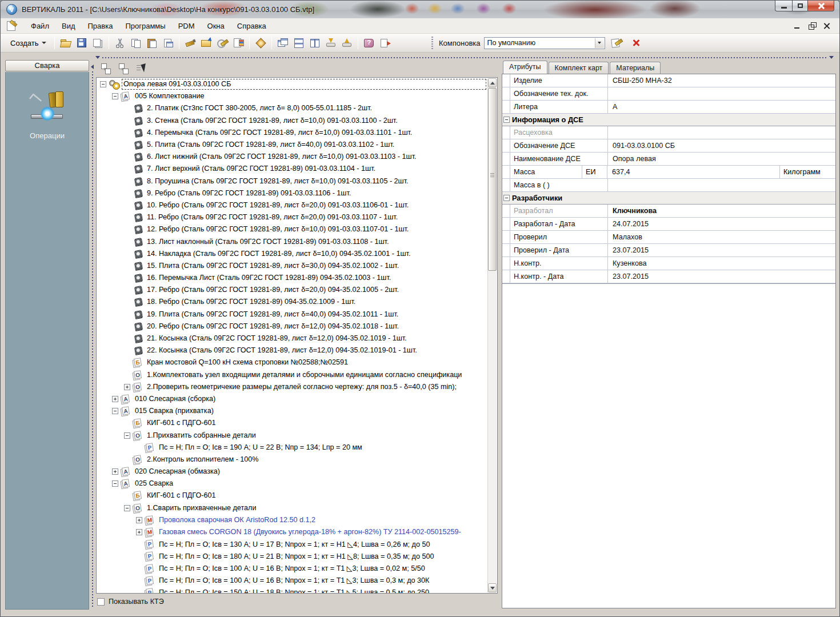  What do you see at coordinates (636, 43) in the screenshot?
I see `layout-delete-button` at bounding box center [636, 43].